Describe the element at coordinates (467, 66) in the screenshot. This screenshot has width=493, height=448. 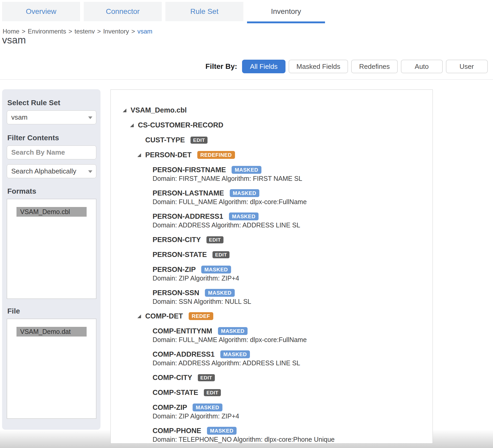
I see `filter-button-user: User` at that location.